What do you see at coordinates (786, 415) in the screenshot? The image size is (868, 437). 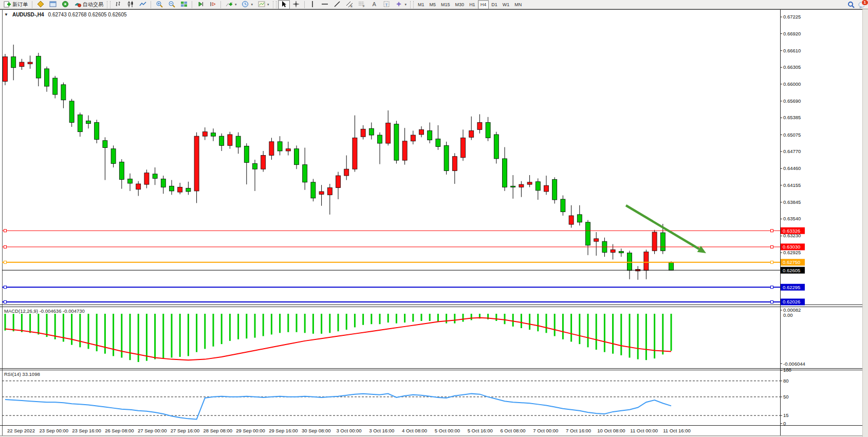 I see `svg-text: 15` at bounding box center [786, 415].